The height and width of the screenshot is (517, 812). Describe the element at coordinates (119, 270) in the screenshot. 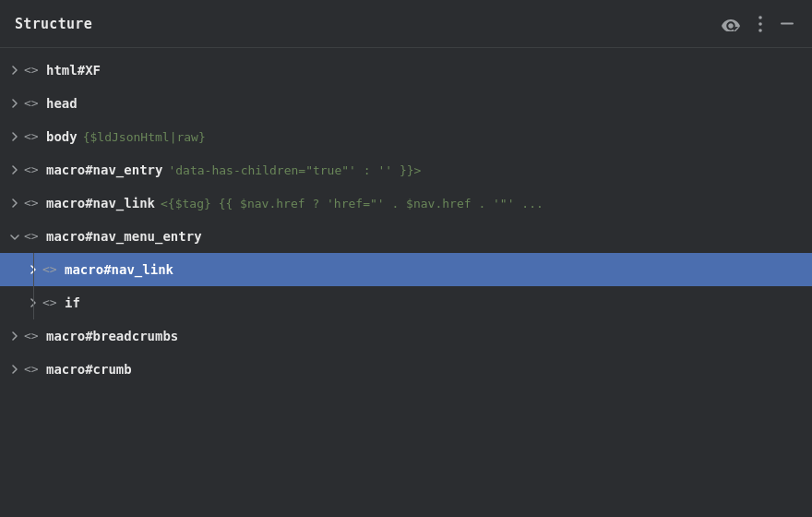

I see `node-name-macro-nav-link-child: macro#nav_link` at that location.